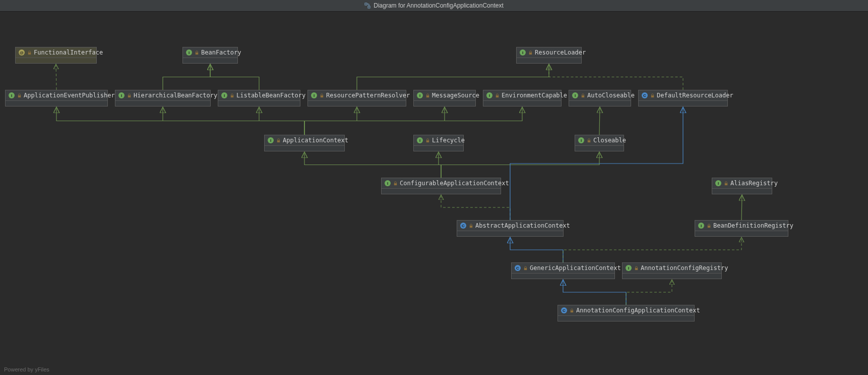 This screenshot has width=868, height=375. What do you see at coordinates (413, 121) in the screenshot?
I see `edge-ApplicationContext-to-EnvironmentCapable` at bounding box center [413, 121].